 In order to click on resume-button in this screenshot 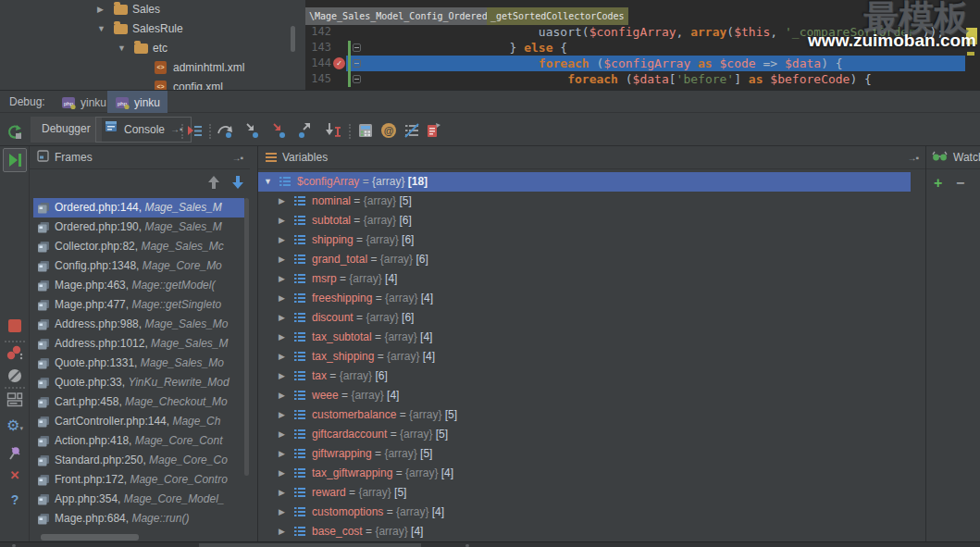, I will do `click(15, 160)`.